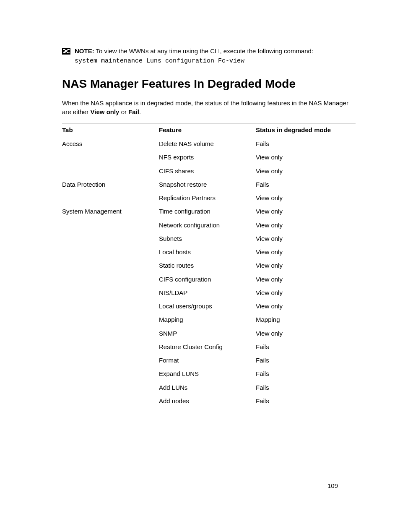 Image resolution: width=400 pixels, height=532 pixels. Describe the element at coordinates (306, 320) in the screenshot. I see `cell-status: Mapping` at that location.